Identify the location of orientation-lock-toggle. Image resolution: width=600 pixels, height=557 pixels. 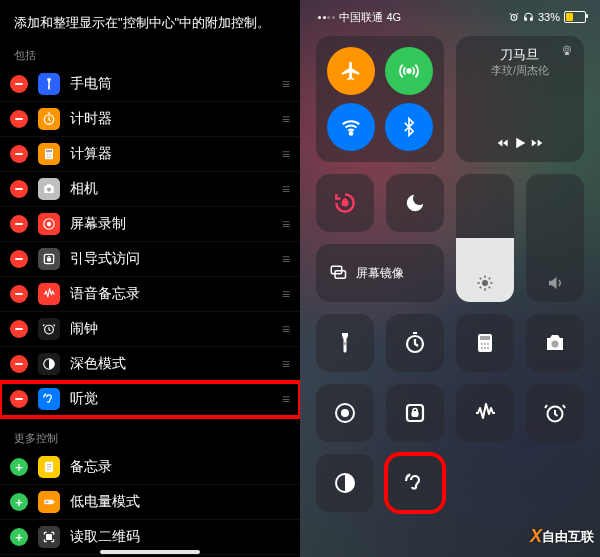
(345, 203).